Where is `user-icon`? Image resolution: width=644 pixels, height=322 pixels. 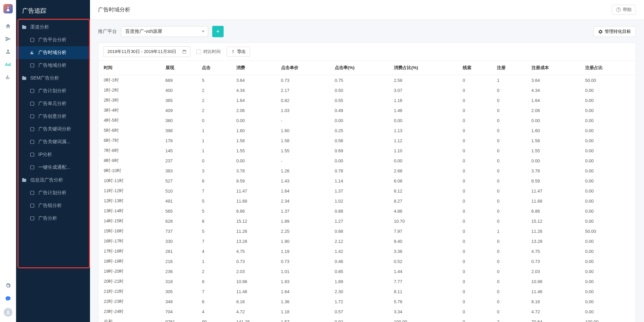 user-icon is located at coordinates (8, 52).